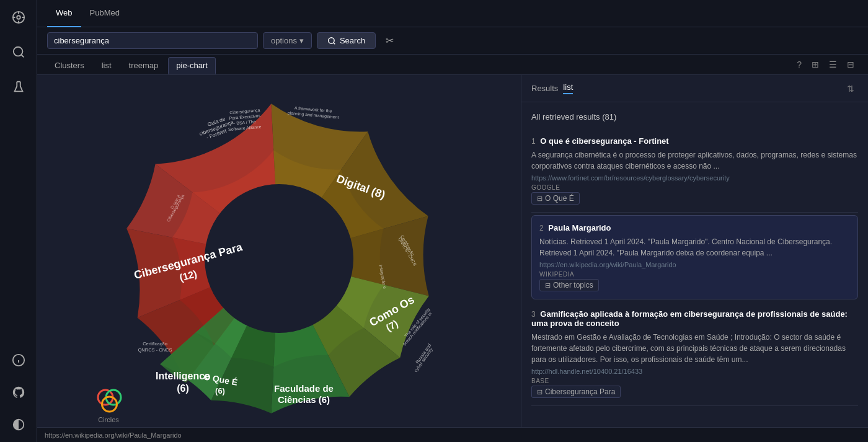 This screenshot has height=442, width=868. Describe the element at coordinates (108, 400) in the screenshot. I see `circles-logo-svg` at that location.